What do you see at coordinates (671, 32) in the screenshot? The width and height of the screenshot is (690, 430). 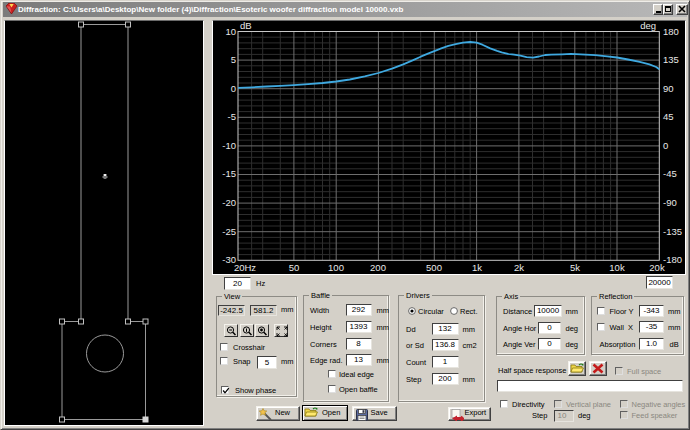 I see `svg-text: 180` at bounding box center [671, 32].